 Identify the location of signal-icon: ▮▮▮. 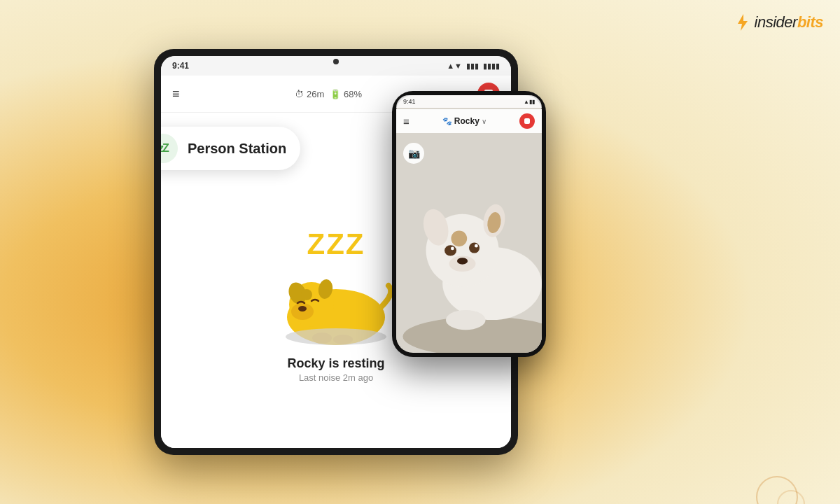
(472, 66).